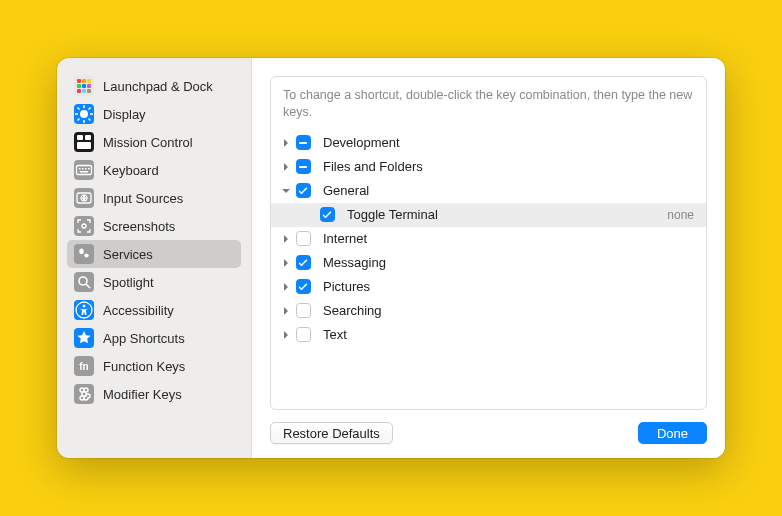  What do you see at coordinates (84, 254) in the screenshot?
I see `services-icon` at bounding box center [84, 254].